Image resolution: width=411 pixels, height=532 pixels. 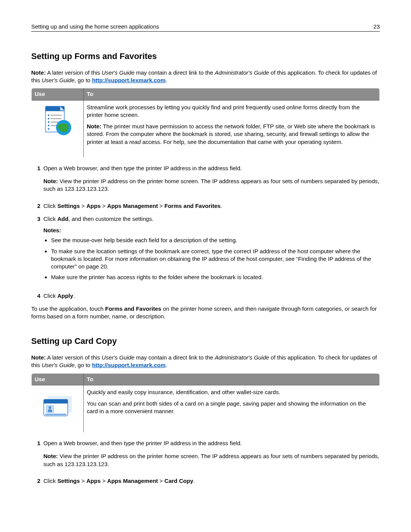 I want to click on idcard-icon, so click(x=57, y=406).